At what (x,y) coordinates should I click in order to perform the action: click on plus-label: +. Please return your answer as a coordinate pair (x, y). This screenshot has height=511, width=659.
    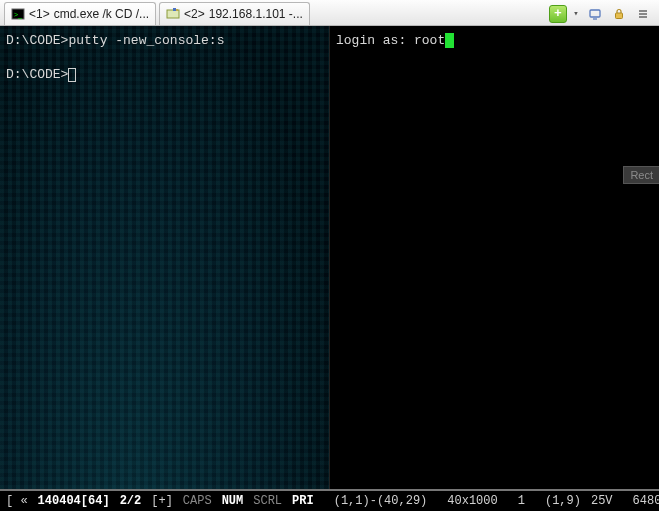
    Looking at the image, I should click on (558, 14).